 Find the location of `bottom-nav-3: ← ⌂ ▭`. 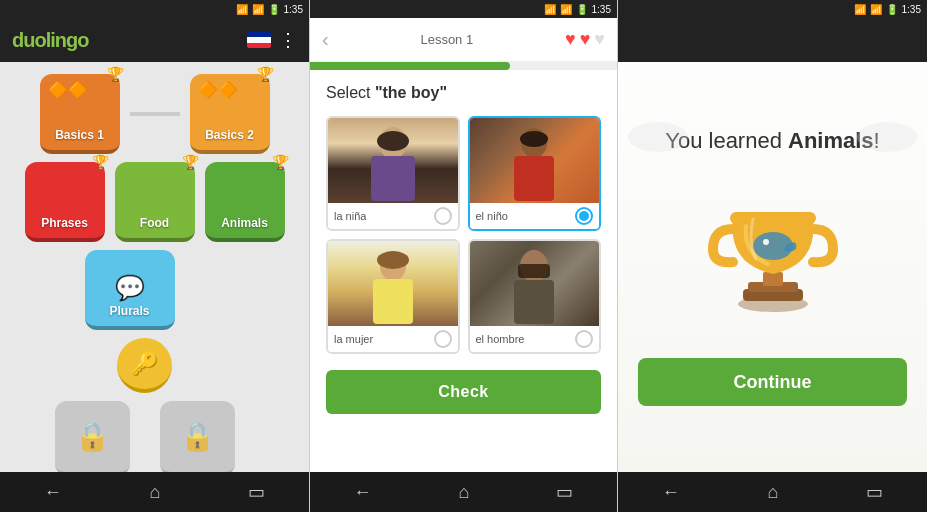

bottom-nav-3: ← ⌂ ▭ is located at coordinates (772, 492).